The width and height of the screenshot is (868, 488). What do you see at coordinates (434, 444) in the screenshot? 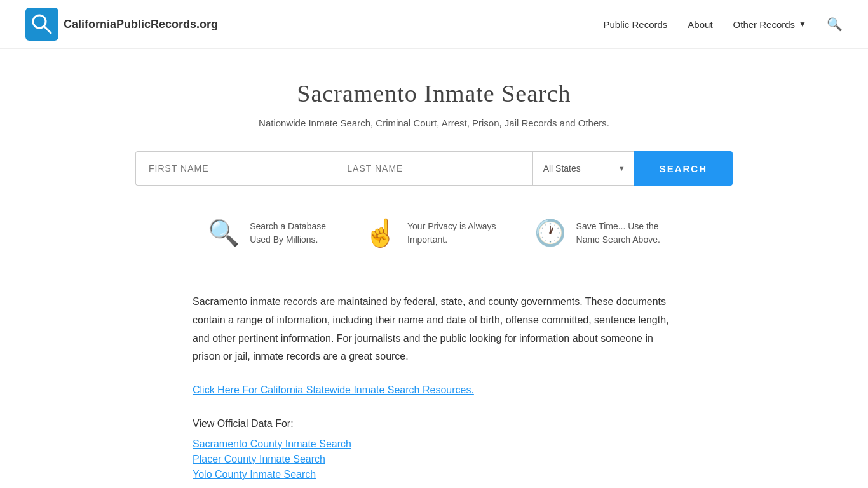
I see `list-item-sacramento: Sacramento County Inmate Search` at bounding box center [434, 444].